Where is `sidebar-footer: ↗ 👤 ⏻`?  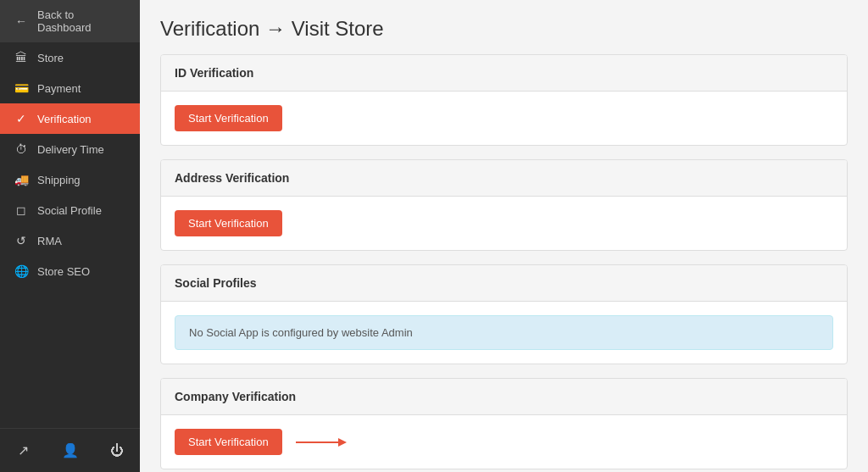
sidebar-footer: ↗ 👤 ⏻ is located at coordinates (70, 450).